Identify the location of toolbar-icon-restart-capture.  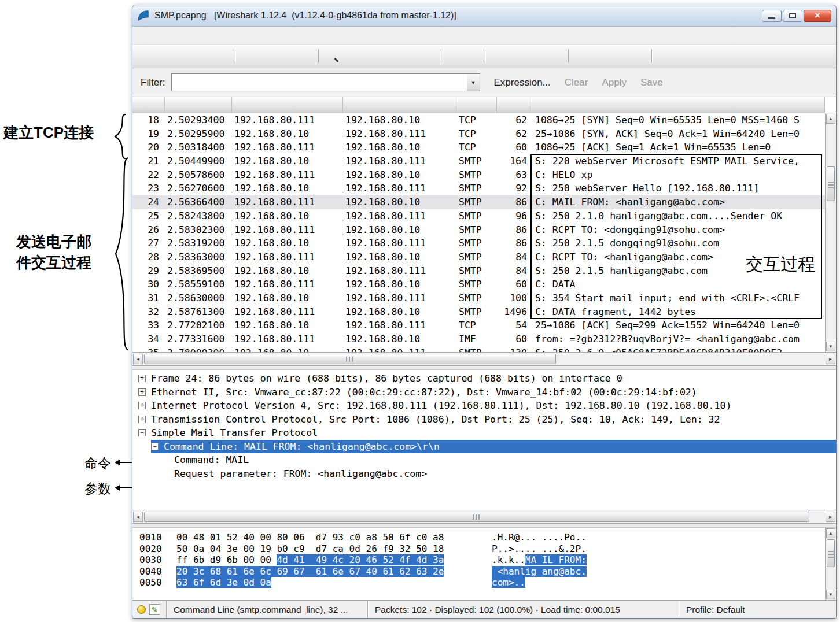
(222, 56).